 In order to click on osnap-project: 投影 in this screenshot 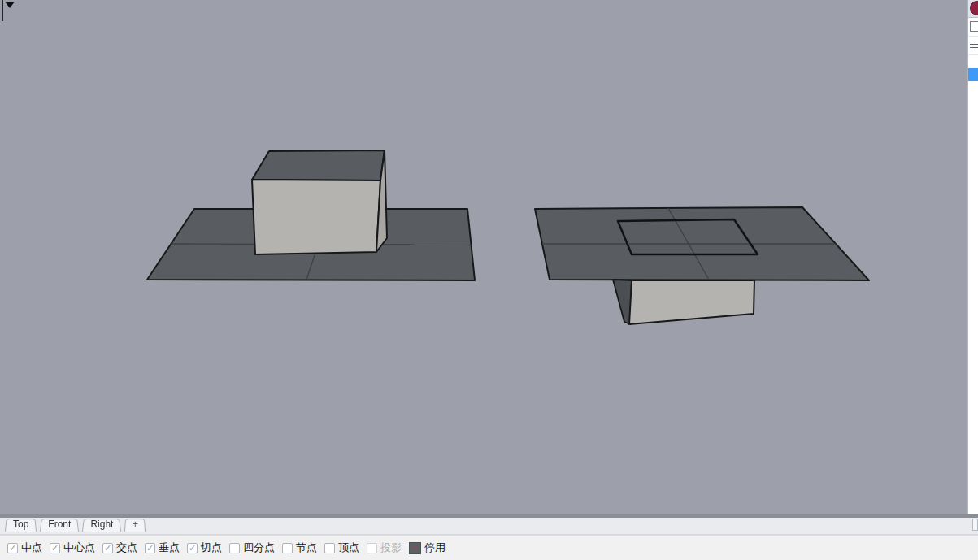, I will do `click(384, 548)`.